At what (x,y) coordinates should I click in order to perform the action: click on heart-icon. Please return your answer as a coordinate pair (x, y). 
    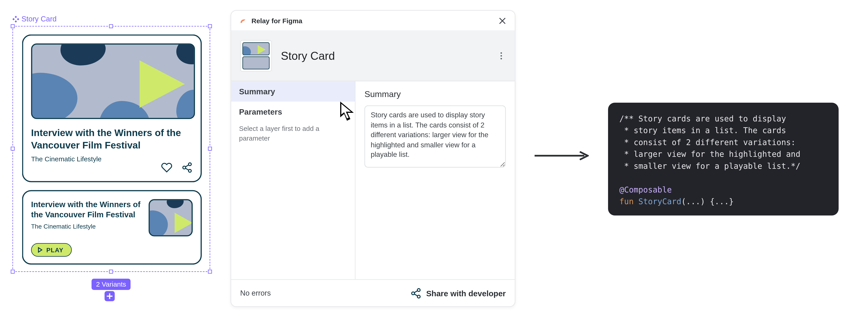
    Looking at the image, I should click on (167, 168).